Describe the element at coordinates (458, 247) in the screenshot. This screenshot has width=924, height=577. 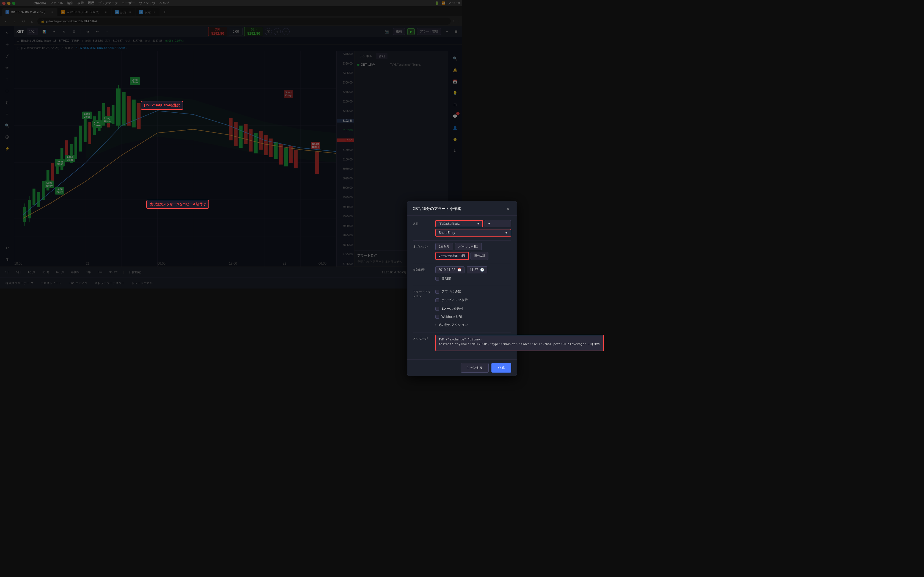
I see `option-per-bar: バーにつき1回` at that location.